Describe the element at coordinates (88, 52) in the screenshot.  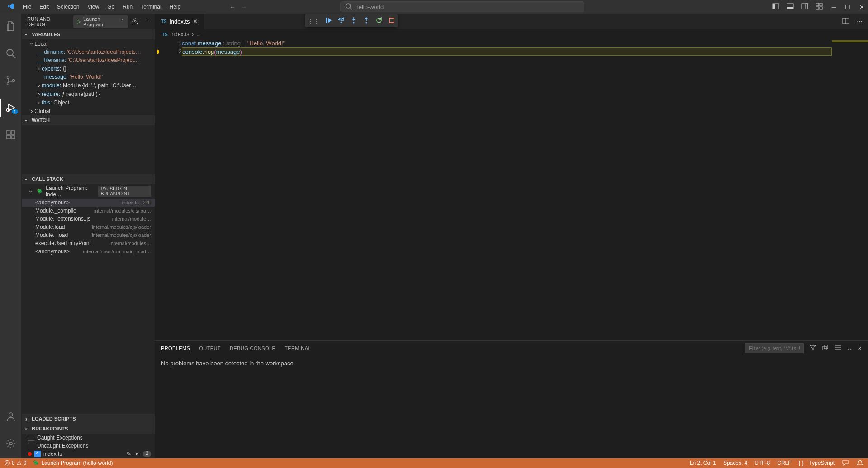
I see `var-dirname: __dirname:'C:\Users\antoz\IdeaProjects…` at that location.